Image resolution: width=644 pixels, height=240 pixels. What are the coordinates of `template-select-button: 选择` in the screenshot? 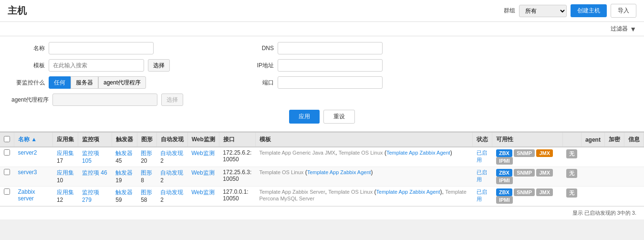 It's located at (159, 65).